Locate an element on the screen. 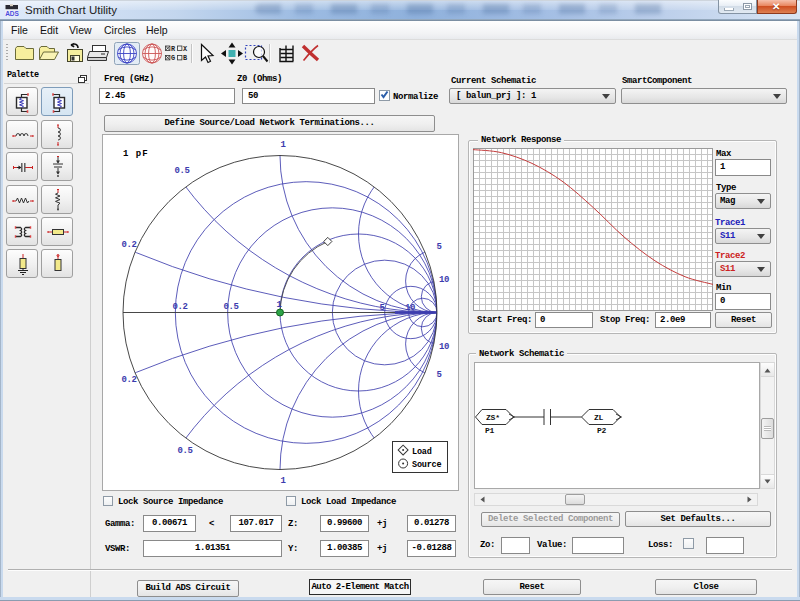 The height and width of the screenshot is (601, 800). svg-text: ADS is located at coordinates (12, 14).